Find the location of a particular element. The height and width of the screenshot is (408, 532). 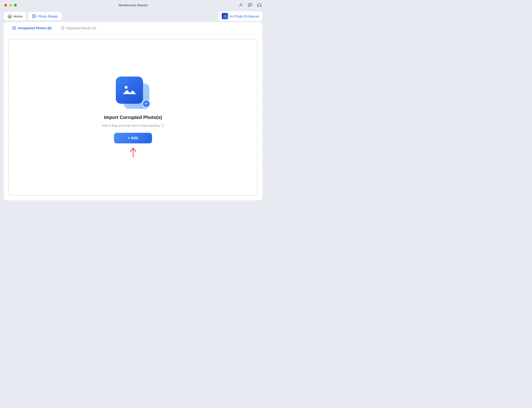

repaired-tab-icon is located at coordinates (63, 28).